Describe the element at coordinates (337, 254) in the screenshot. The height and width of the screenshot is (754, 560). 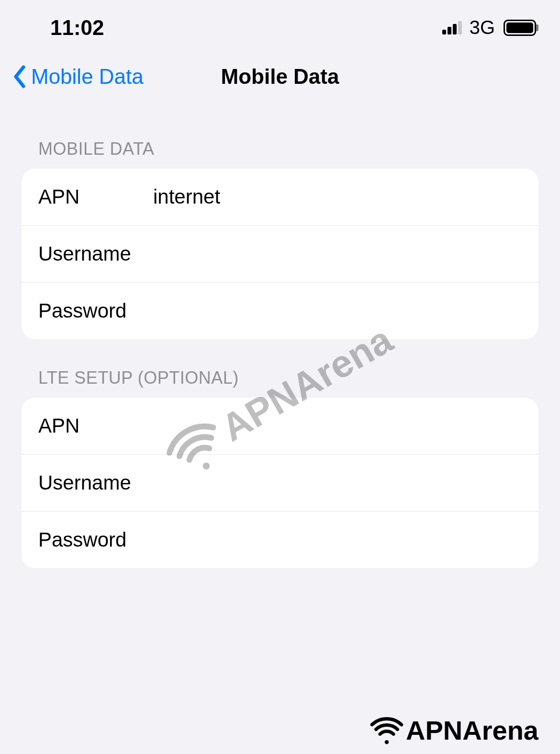
I see `username-input` at that location.